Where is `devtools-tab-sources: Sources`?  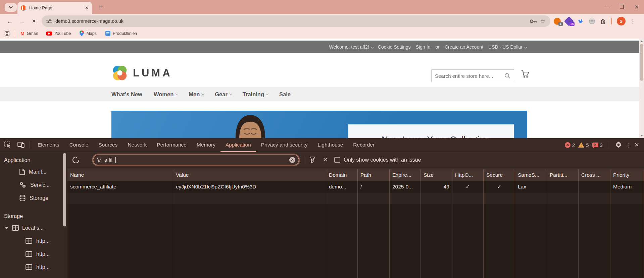 devtools-tab-sources: Sources is located at coordinates (108, 145).